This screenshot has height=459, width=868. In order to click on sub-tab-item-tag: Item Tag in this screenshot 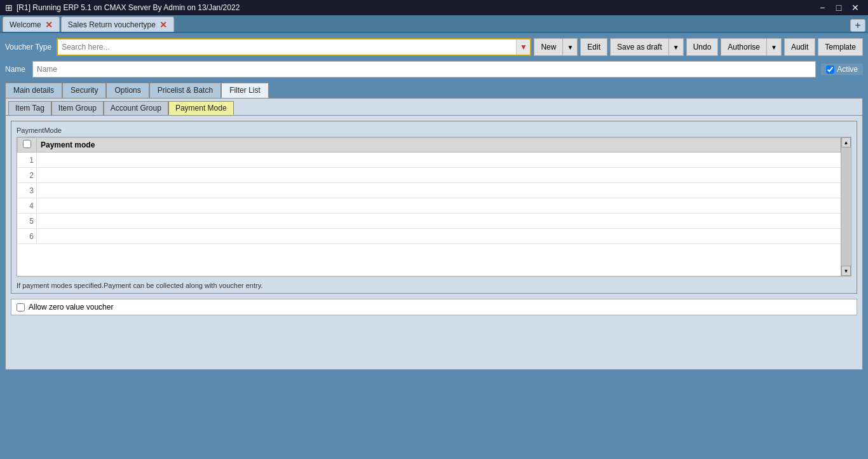, I will do `click(30, 108)`.